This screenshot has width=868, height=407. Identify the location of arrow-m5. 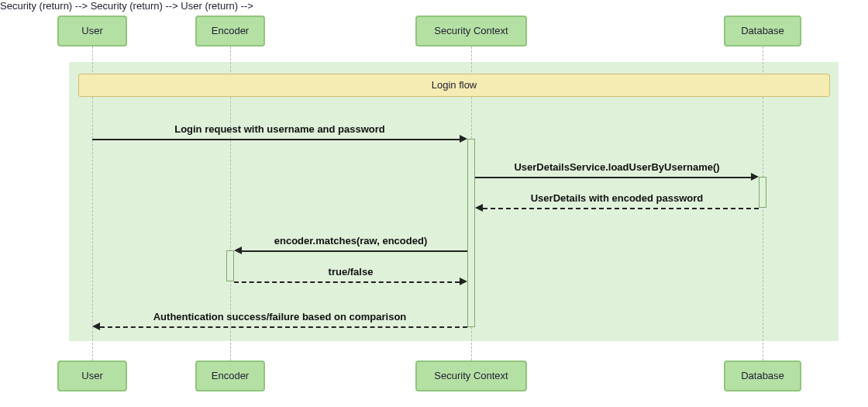
(347, 282).